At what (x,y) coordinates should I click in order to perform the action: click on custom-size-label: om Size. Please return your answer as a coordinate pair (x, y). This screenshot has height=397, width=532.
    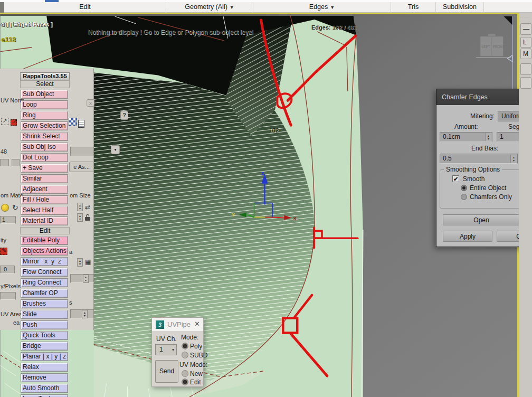
    Looking at the image, I should click on (80, 195).